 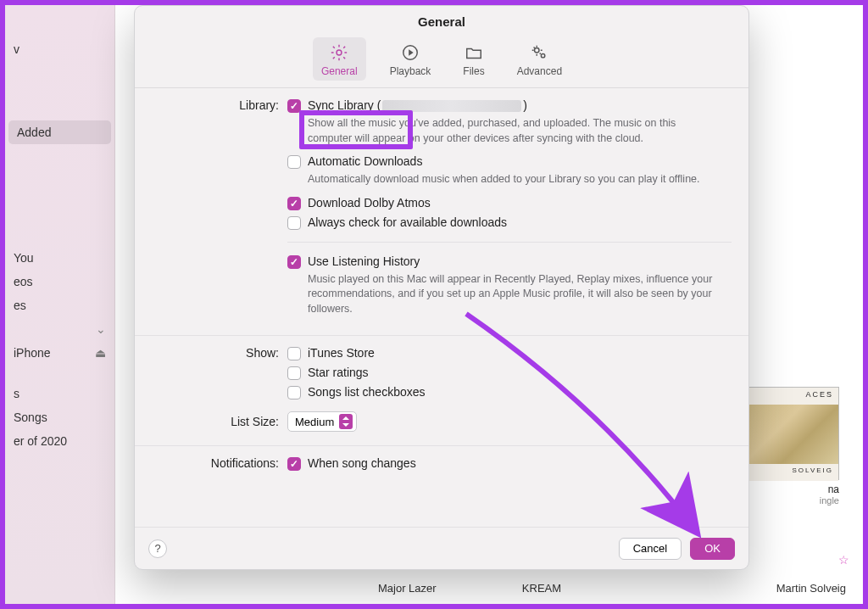 I want to click on label-dolby-atmos: Download Dolby Atmos, so click(x=370, y=203).